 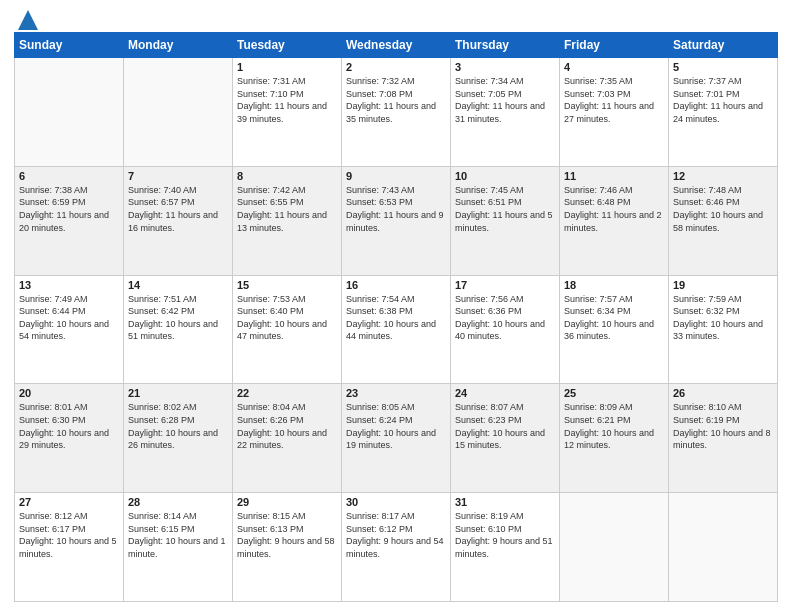 What do you see at coordinates (723, 67) in the screenshot?
I see `day-number: 5` at bounding box center [723, 67].